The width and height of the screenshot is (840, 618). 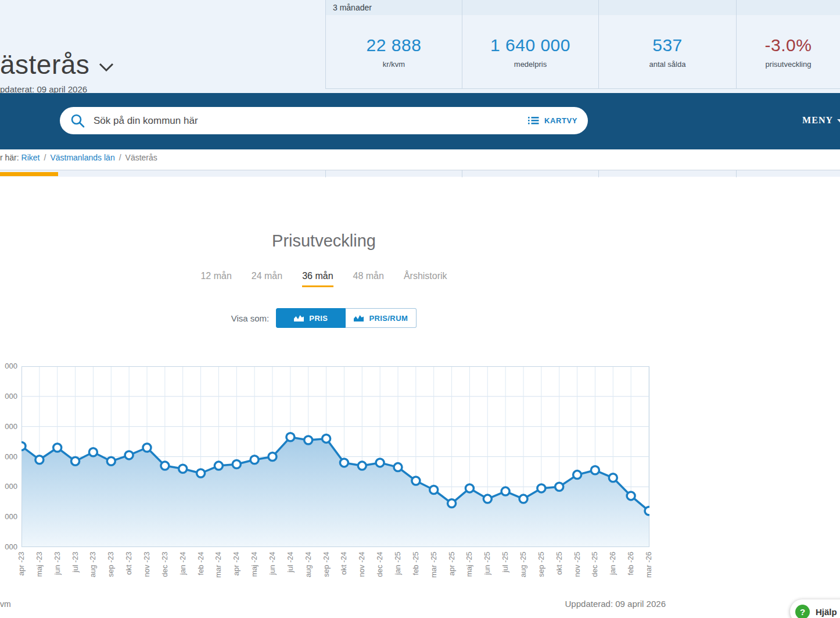 What do you see at coordinates (93, 569) in the screenshot?
I see `x-axis-tick-label: aug -23` at bounding box center [93, 569].